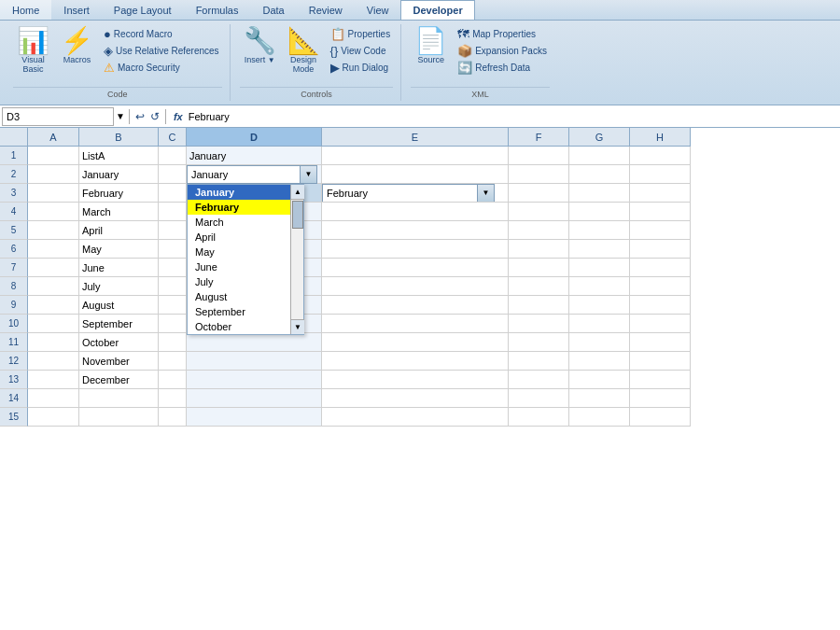  What do you see at coordinates (54, 249) in the screenshot?
I see `cell-A6` at bounding box center [54, 249].